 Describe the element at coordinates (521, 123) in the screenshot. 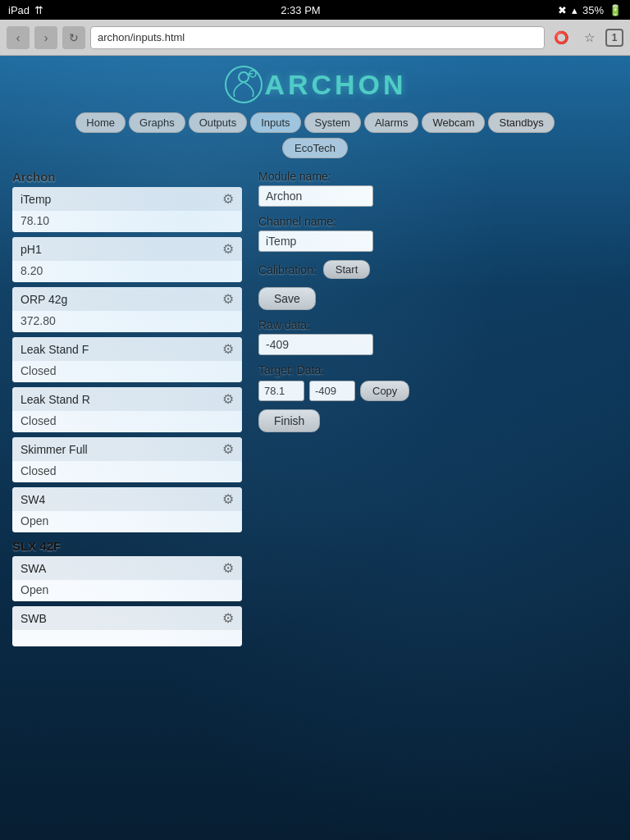

I see `nav-standbys: Standbys` at that location.